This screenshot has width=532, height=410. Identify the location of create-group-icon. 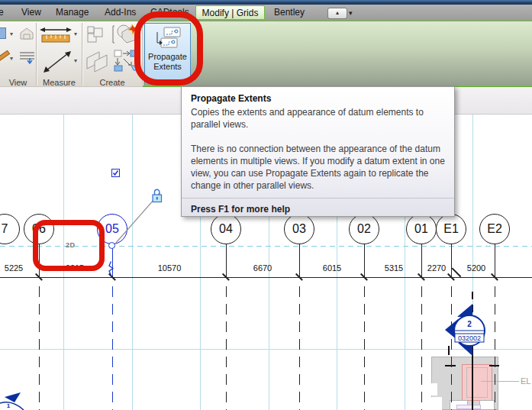
(98, 35).